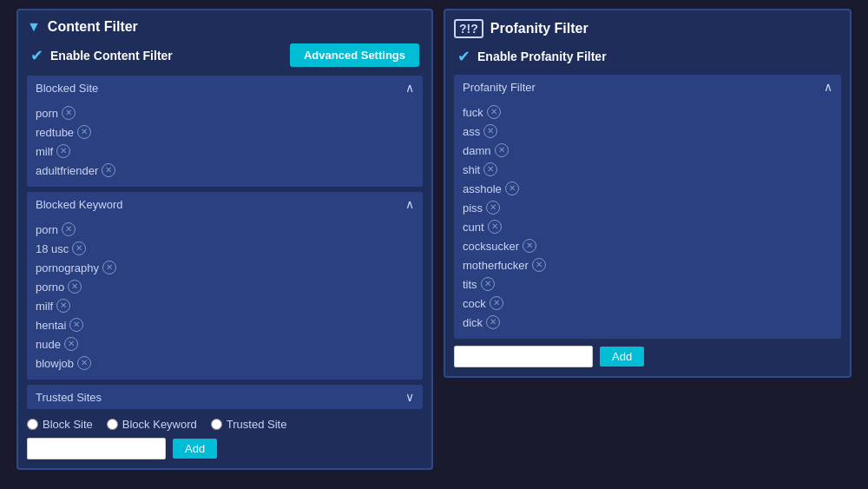  What do you see at coordinates (50, 287) in the screenshot?
I see `tag-text: porno` at bounding box center [50, 287].